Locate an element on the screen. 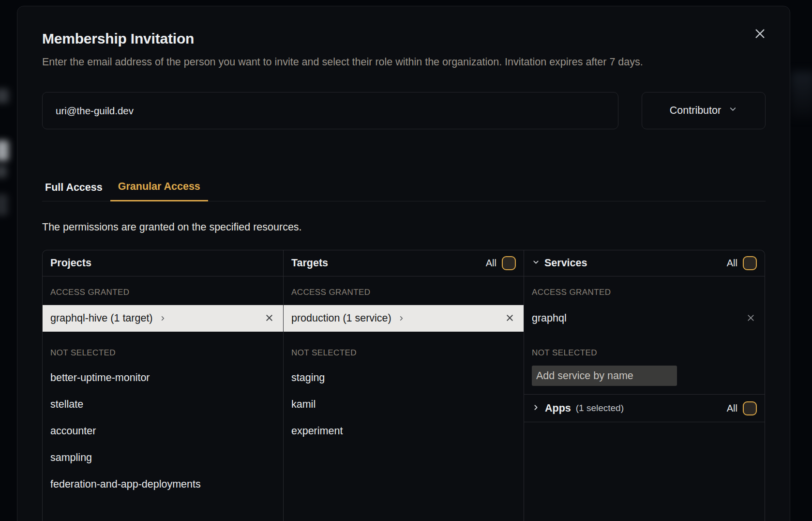 The width and height of the screenshot is (812, 521). tab-full-access: Full Access is located at coordinates (74, 191).